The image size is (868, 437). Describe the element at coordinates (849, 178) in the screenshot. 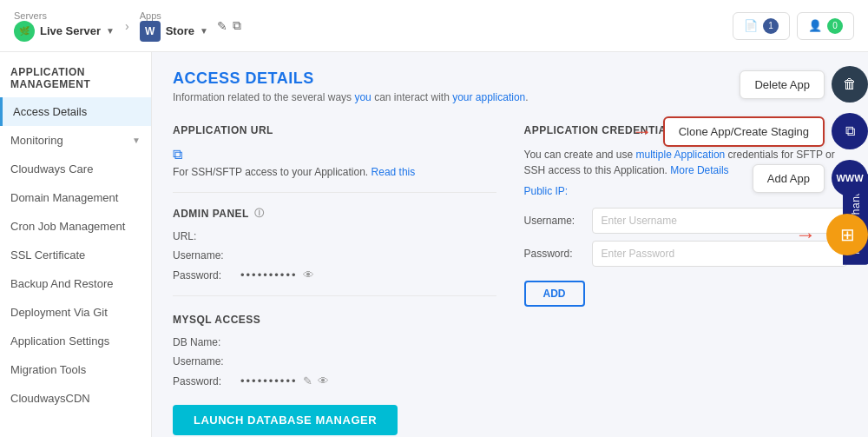

I see `www-icon: WWW` at that location.